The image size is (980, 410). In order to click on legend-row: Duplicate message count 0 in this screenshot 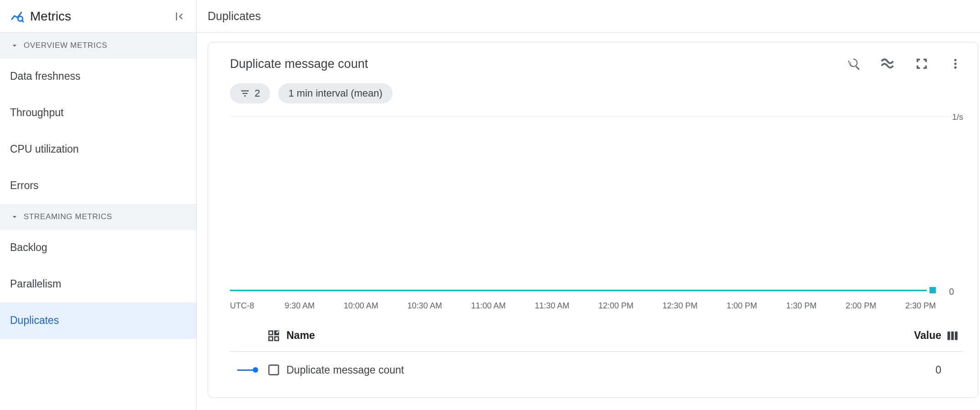, I will do `click(597, 370)`.